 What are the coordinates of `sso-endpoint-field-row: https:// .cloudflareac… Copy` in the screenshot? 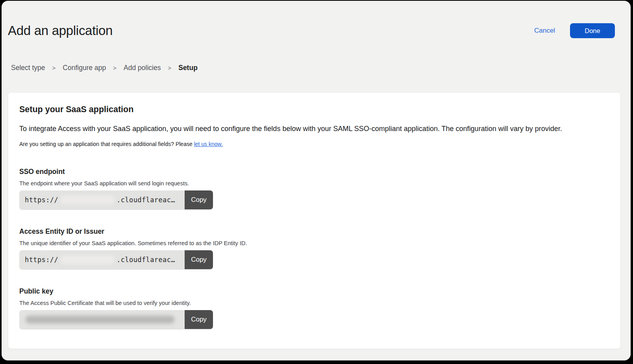 It's located at (116, 200).